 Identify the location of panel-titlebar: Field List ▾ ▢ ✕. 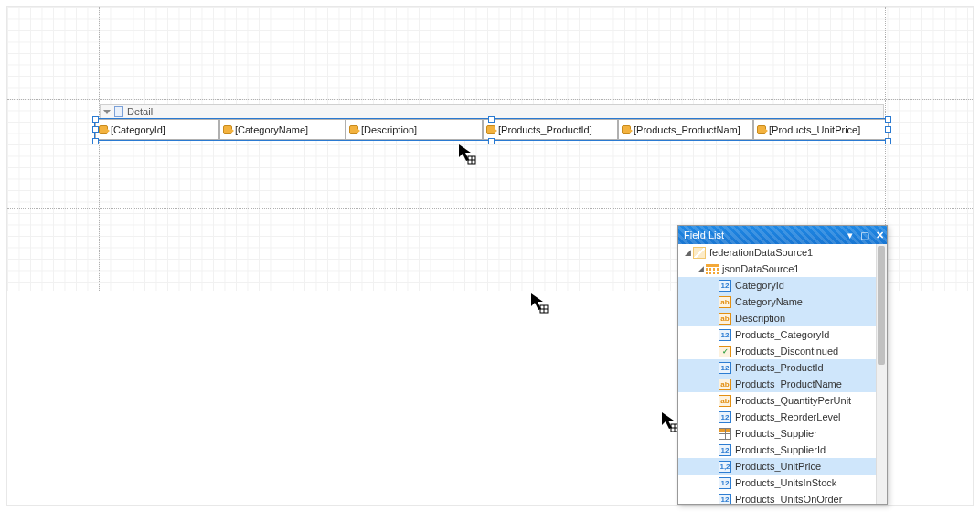
(783, 235).